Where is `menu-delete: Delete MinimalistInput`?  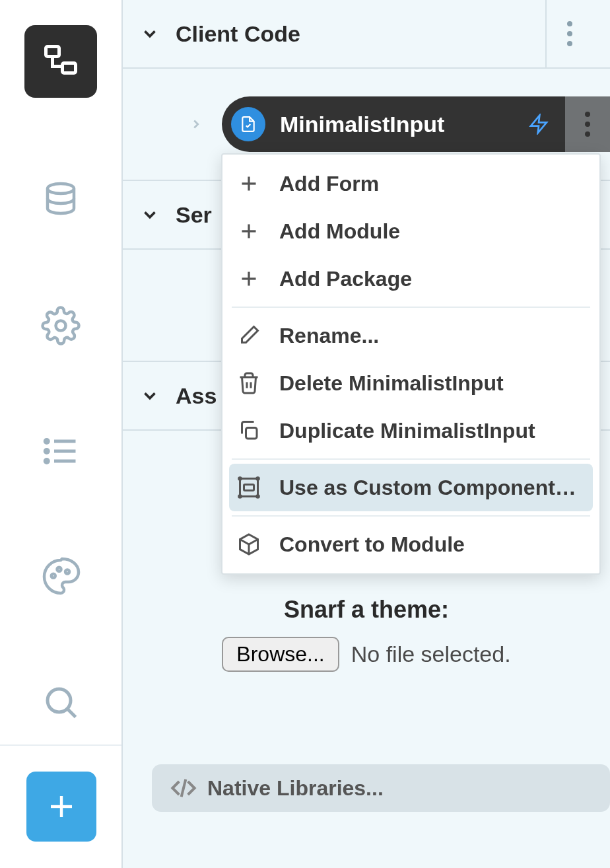 menu-delete: Delete MinimalistInput is located at coordinates (411, 383).